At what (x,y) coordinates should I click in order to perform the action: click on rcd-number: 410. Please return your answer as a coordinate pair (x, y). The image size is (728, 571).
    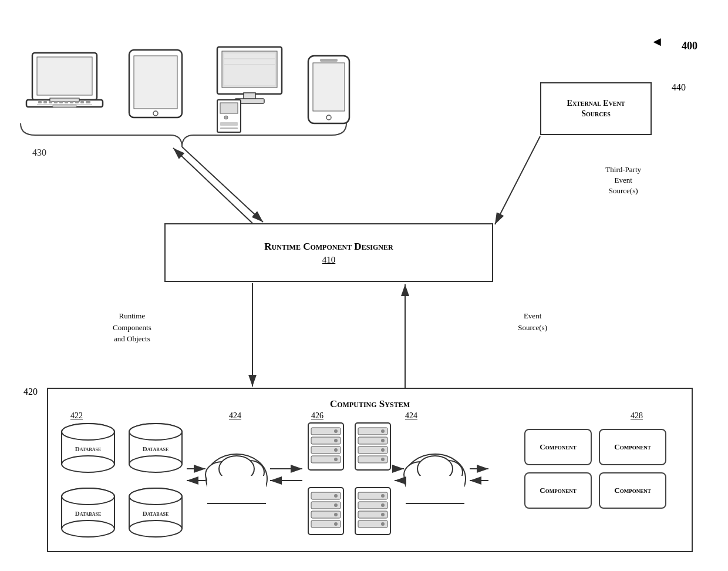
    Looking at the image, I should click on (329, 260).